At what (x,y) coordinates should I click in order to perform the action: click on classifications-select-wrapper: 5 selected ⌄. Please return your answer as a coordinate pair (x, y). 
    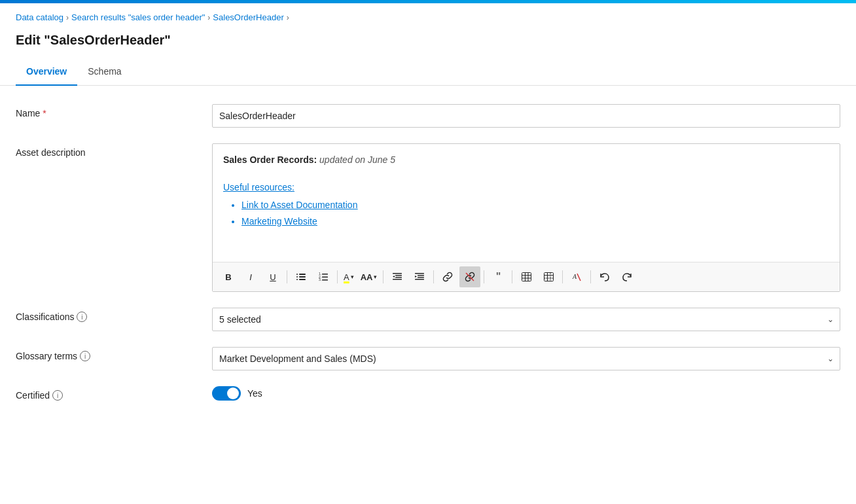
    Looking at the image, I should click on (526, 319).